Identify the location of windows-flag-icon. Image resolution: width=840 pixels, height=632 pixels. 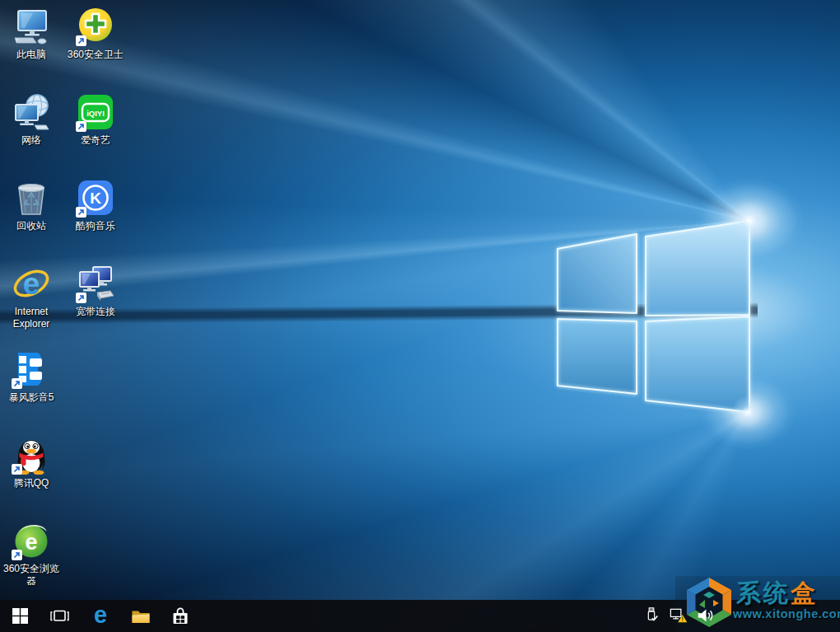
(20, 616).